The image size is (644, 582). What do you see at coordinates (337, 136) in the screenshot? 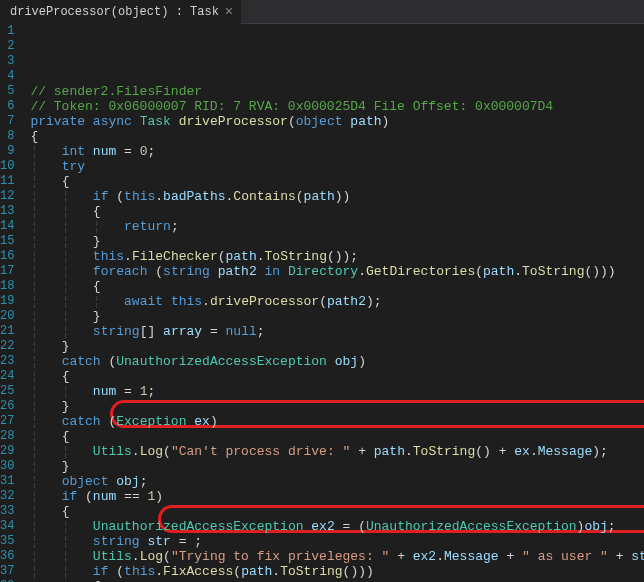
I see `code-line: {` at bounding box center [337, 136].